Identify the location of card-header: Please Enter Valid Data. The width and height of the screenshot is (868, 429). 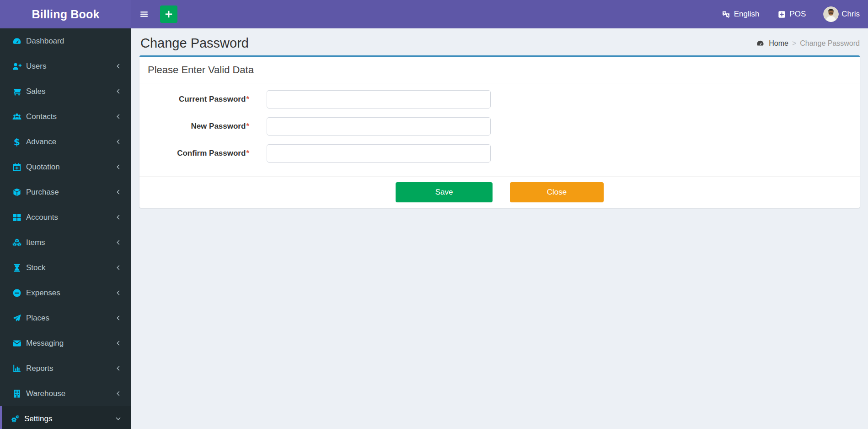
(499, 71).